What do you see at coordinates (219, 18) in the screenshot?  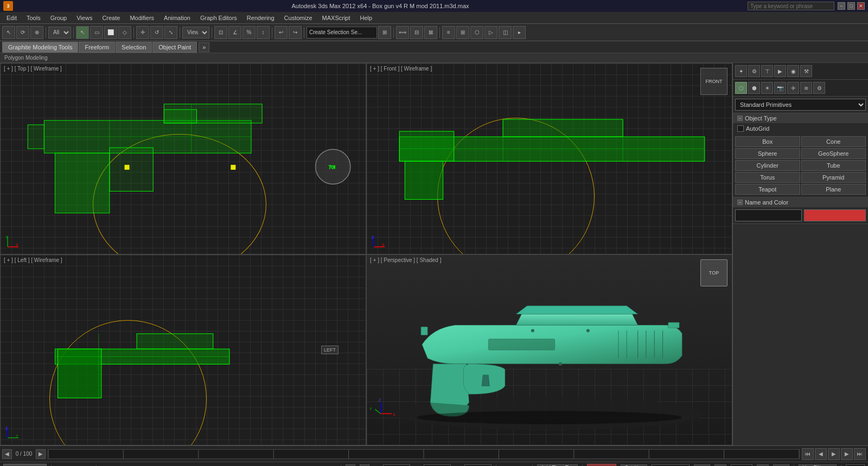 I see `menu-graph-editors: Graph Editors` at bounding box center [219, 18].